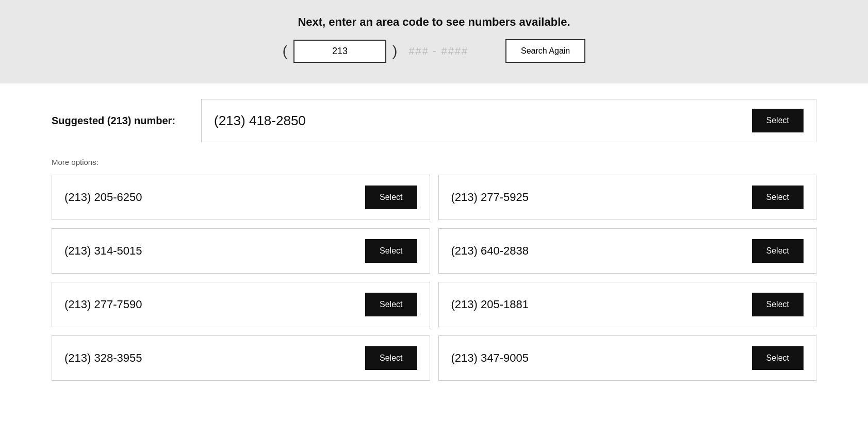 The width and height of the screenshot is (868, 438). What do you see at coordinates (778, 121) in the screenshot?
I see `suggested-select-button: Select` at bounding box center [778, 121].